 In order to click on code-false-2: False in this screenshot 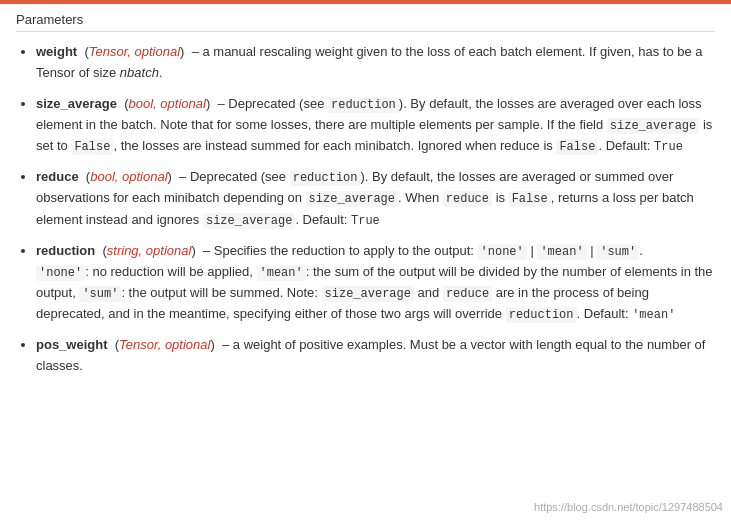, I will do `click(577, 147)`.